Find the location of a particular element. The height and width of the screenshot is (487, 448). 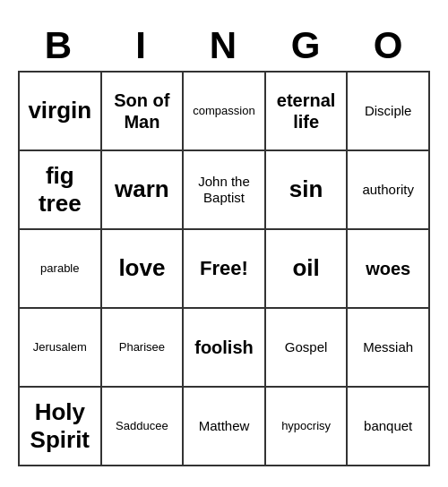

bingo-cell: virgin is located at coordinates (61, 112).